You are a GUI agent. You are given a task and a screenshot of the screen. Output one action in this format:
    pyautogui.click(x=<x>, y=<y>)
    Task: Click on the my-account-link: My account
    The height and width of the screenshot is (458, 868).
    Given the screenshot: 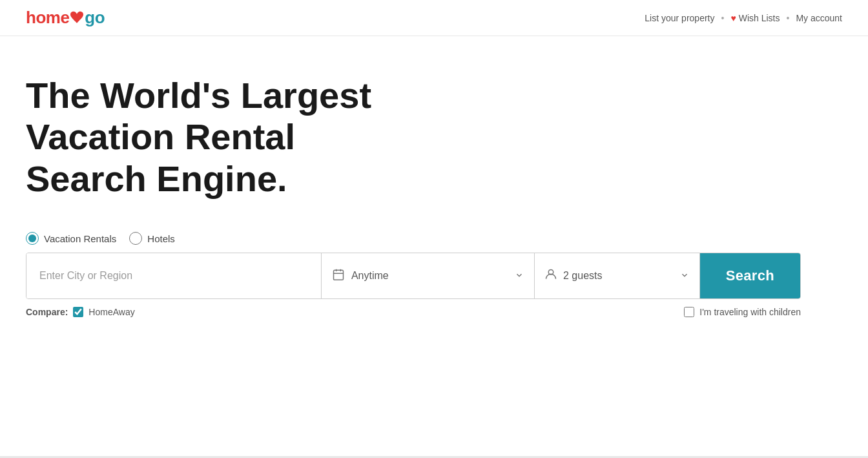 What is the action you would take?
    pyautogui.click(x=819, y=18)
    